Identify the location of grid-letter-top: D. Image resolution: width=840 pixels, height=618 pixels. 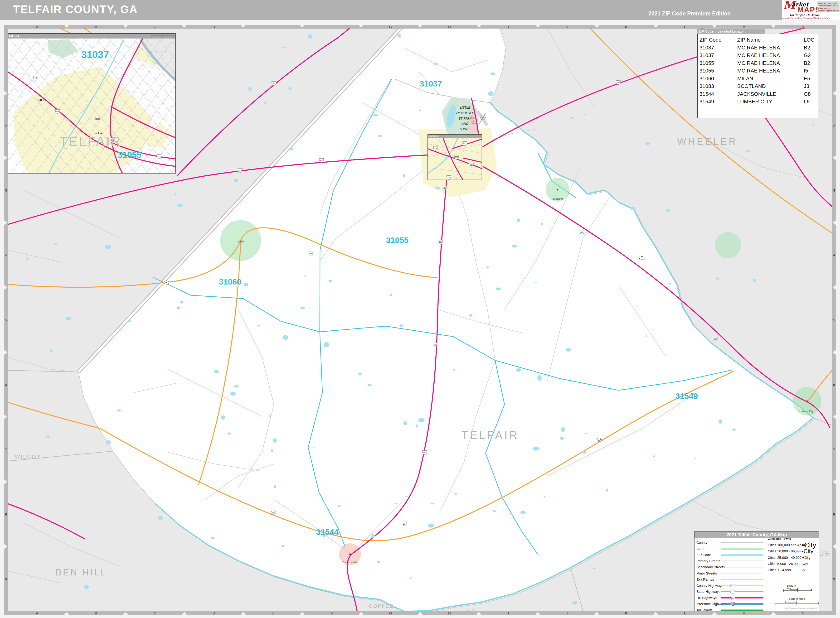
(214, 27).